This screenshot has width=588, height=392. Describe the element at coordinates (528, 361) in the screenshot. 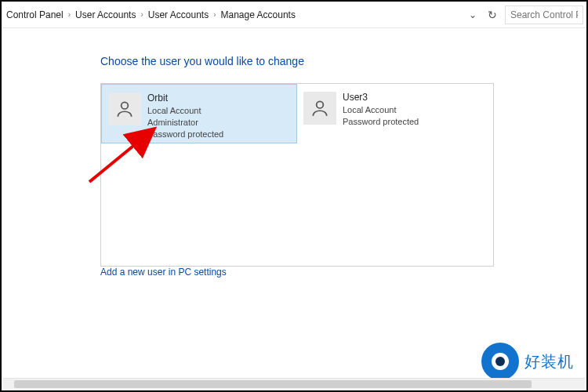

I see `watermark: 好装机` at that location.